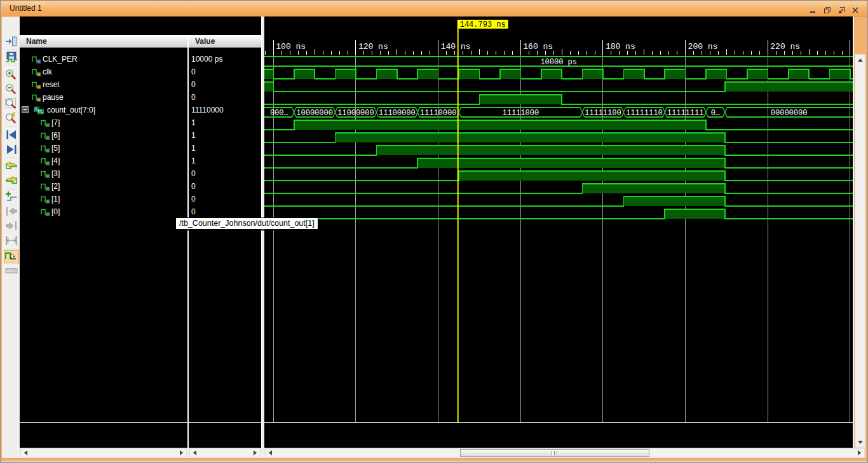 The width and height of the screenshot is (868, 463). I want to click on zoom-to-full-view-button, so click(11, 104).